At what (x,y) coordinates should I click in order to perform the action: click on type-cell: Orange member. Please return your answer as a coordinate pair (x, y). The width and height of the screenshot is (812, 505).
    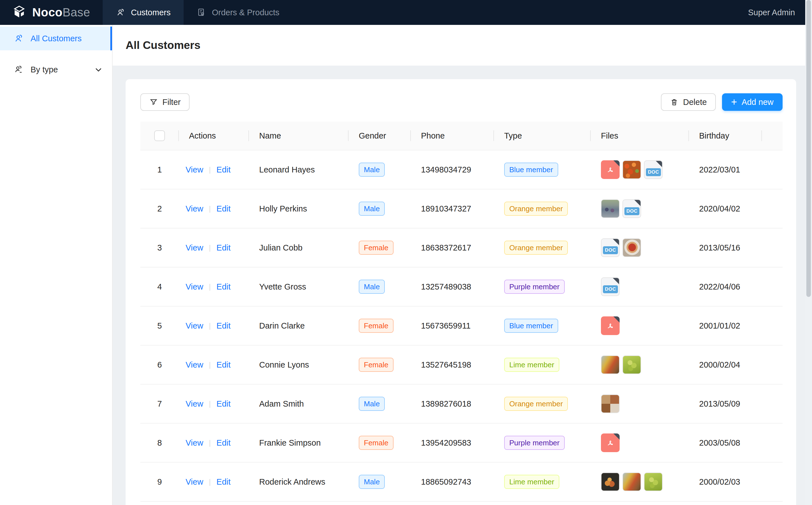
    Looking at the image, I should click on (542, 248).